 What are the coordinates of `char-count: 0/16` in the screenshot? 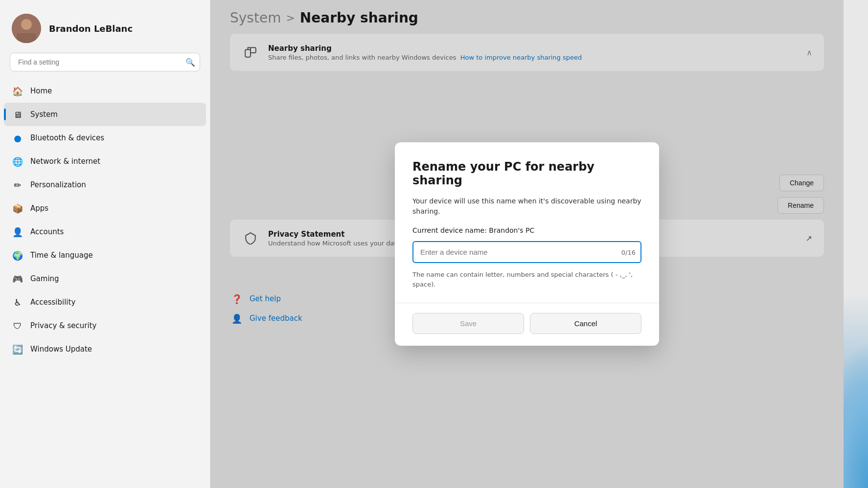 It's located at (628, 252).